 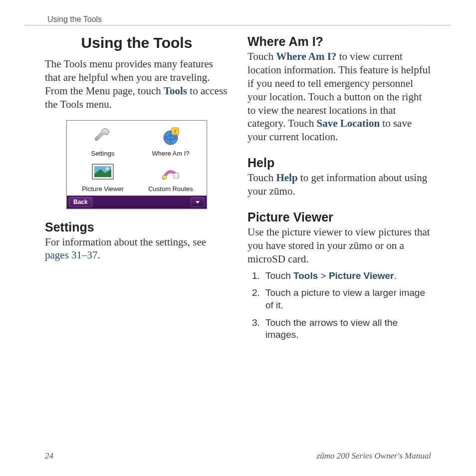 What do you see at coordinates (238, 20) in the screenshot?
I see `running-head: Using the Tools` at bounding box center [238, 20].